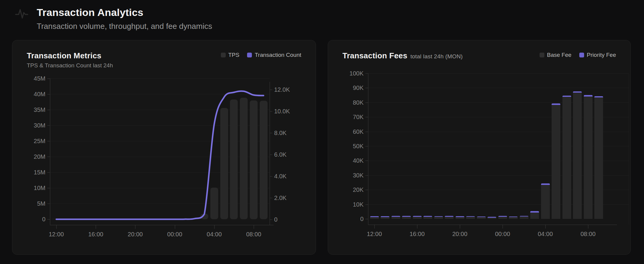  Describe the element at coordinates (352, 73) in the screenshot. I see `y-axis-tick-label: 100K` at that location.